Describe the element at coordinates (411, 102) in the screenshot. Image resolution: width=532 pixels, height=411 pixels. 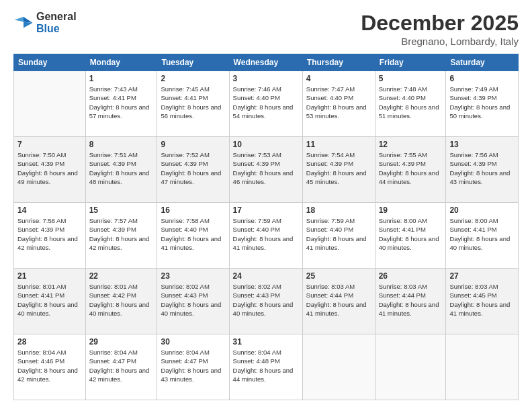
I see `day-info: Sunrise: 7:48 AMSunset: 4:40 PMDaylight:…` at that location.